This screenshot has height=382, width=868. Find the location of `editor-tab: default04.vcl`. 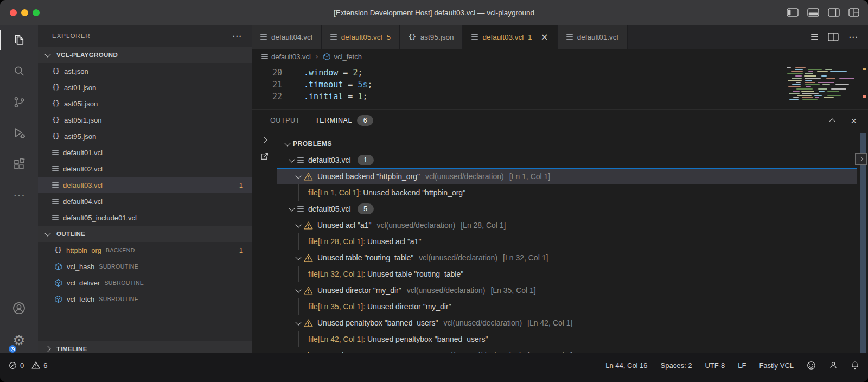

editor-tab: default04.vcl is located at coordinates (286, 37).